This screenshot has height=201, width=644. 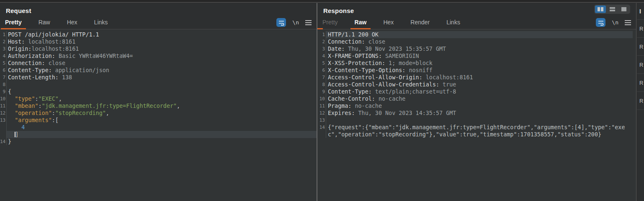 What do you see at coordinates (158, 70) in the screenshot?
I see `code-line: 6Content-Type: application/json` at bounding box center [158, 70].